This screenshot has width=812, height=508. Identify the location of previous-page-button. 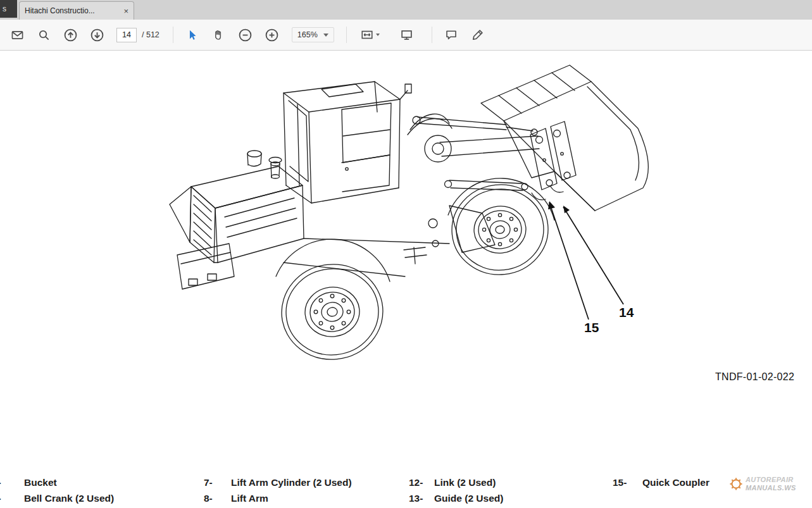
(70, 35).